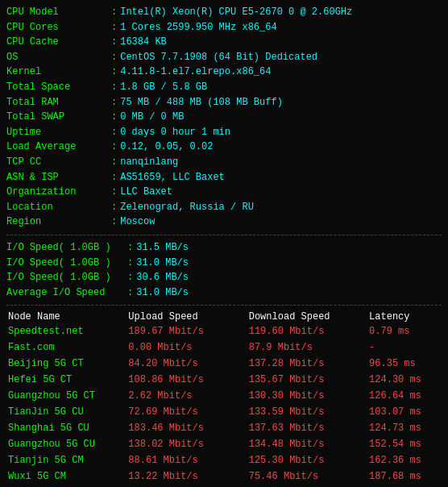  Describe the element at coordinates (404, 477) in the screenshot. I see `latency-cell: 187.68 ms` at that location.